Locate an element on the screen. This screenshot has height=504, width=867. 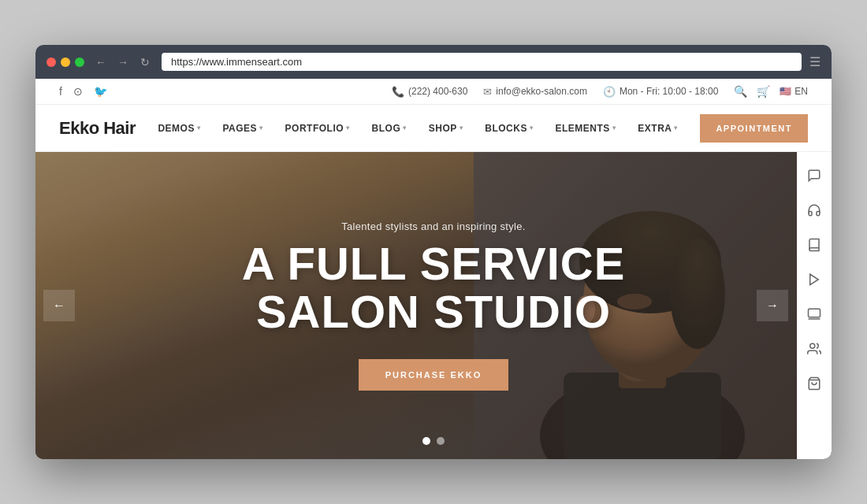
sidebar-video-icon is located at coordinates (814, 280).